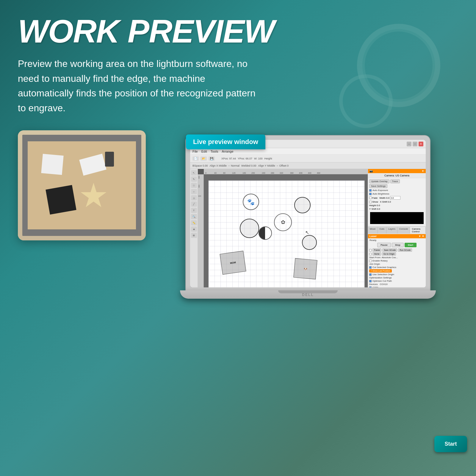  What do you see at coordinates (370, 281) in the screenshot?
I see `optimize-cut-checkbox` at bounding box center [370, 281].